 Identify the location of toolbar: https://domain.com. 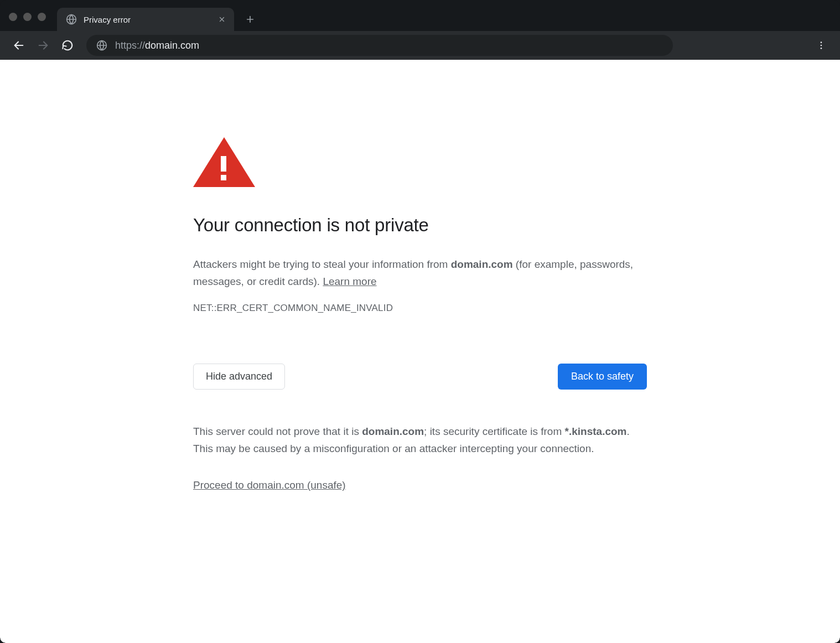
(420, 45).